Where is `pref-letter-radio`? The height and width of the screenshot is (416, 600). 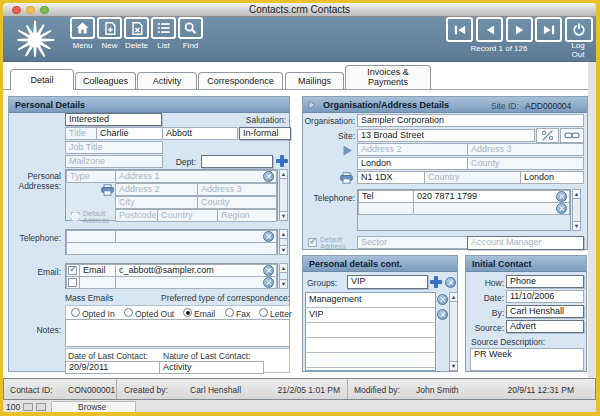
pref-letter-radio is located at coordinates (264, 312).